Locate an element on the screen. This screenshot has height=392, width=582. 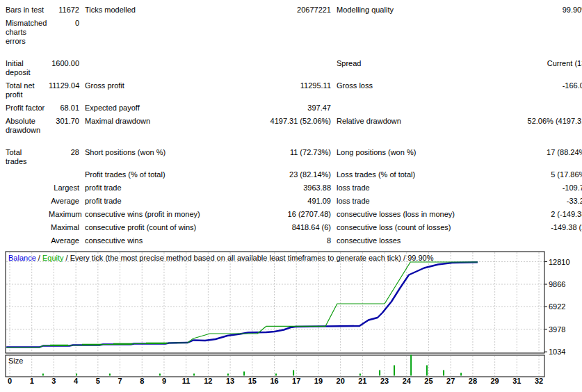
stat-label: consecutive loss (count of losses) is located at coordinates (411, 228).